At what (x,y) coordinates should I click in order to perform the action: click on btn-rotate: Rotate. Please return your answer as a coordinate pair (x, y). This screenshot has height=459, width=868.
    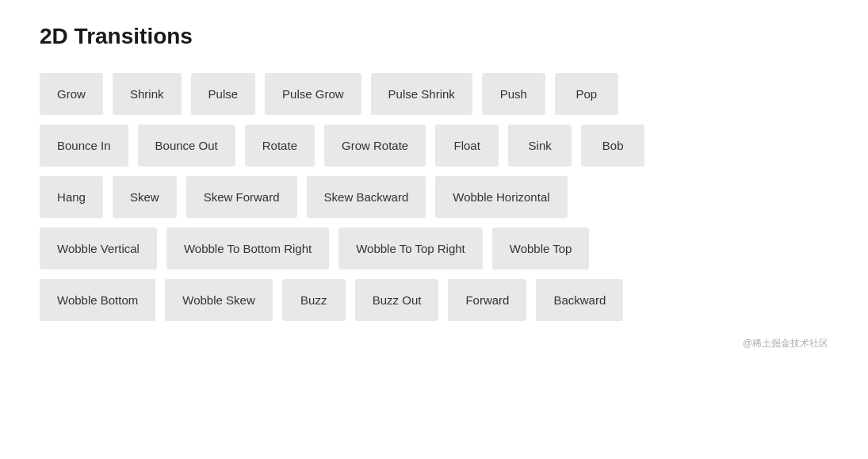
    Looking at the image, I should click on (280, 146).